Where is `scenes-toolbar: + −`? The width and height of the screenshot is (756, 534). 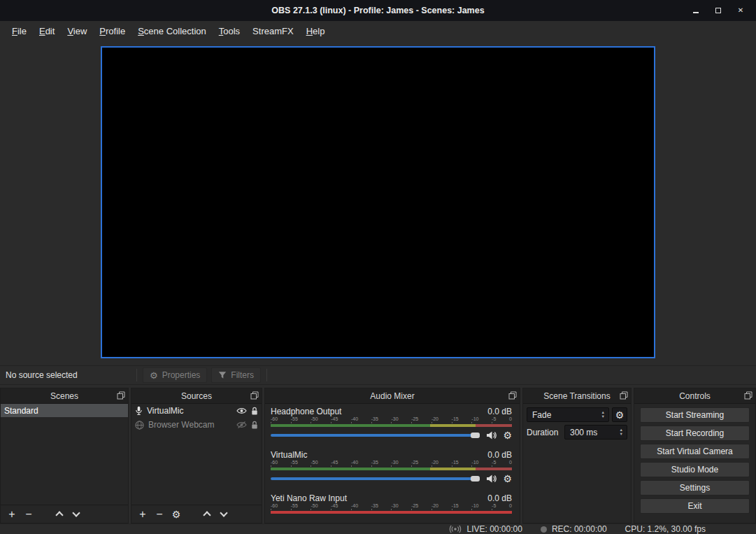
scenes-toolbar: + − is located at coordinates (64, 514).